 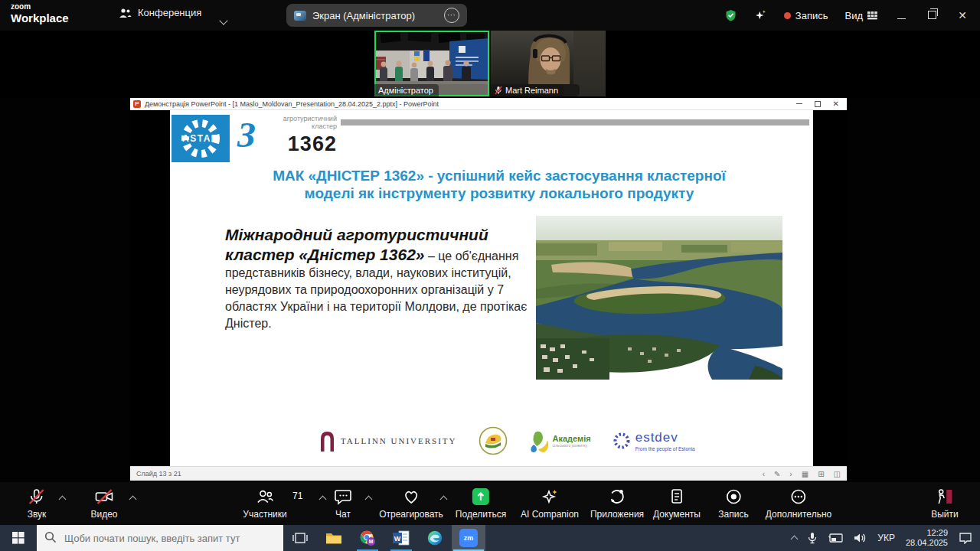 What do you see at coordinates (411, 514) in the screenshot?
I see `react-label: Отреагировать` at bounding box center [411, 514].